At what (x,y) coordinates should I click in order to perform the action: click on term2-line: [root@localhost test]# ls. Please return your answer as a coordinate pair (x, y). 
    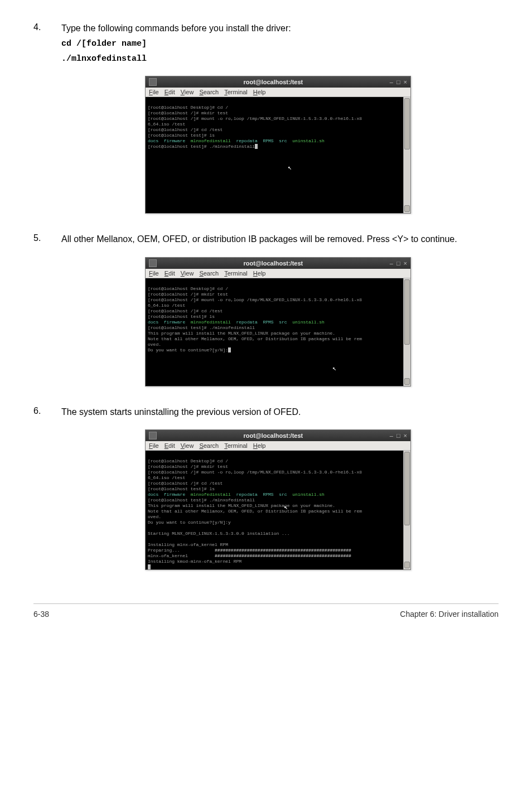
    Looking at the image, I should click on (181, 317).